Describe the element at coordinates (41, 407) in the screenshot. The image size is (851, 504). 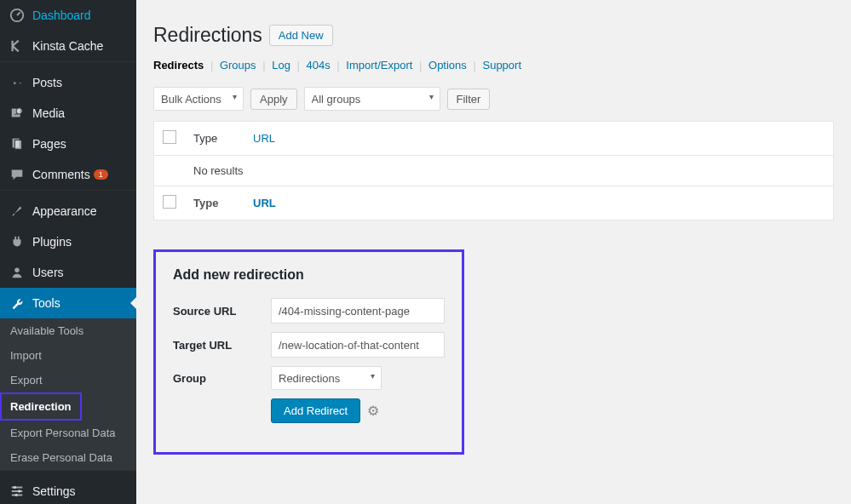
I see `submenu-redirection: Redirection` at that location.